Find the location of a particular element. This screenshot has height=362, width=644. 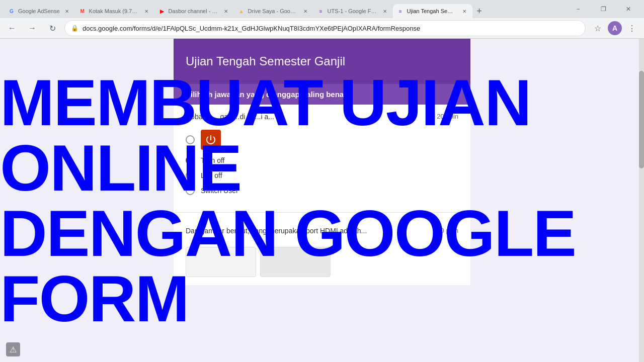

radio-option-icon is located at coordinates (190, 140).